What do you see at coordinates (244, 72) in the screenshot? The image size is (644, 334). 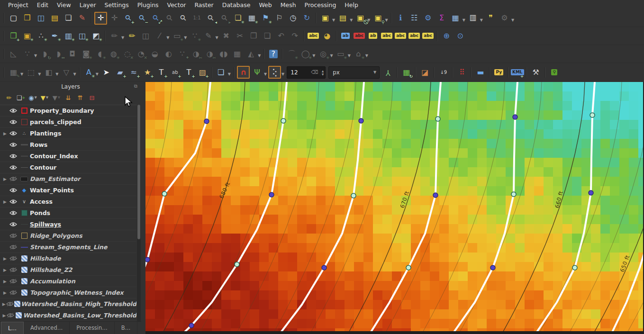 I see `enable-snapping-button: ∩` at bounding box center [244, 72].